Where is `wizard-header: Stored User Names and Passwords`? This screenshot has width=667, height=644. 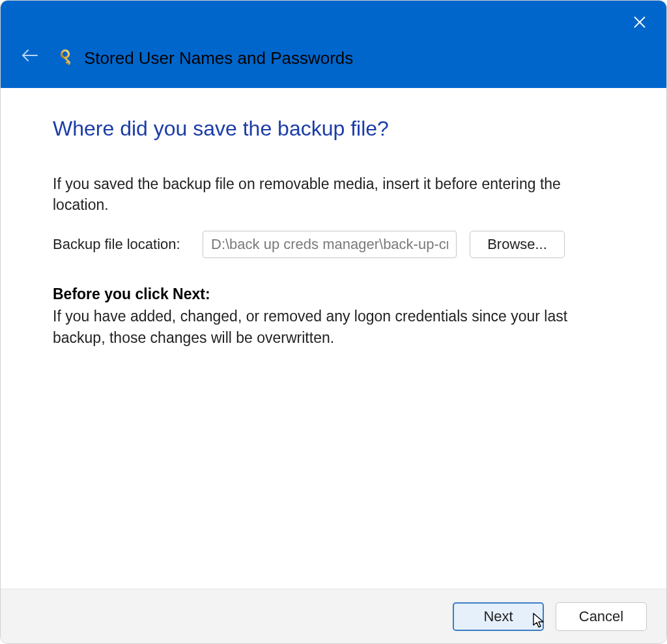 wizard-header: Stored User Names and Passwords is located at coordinates (334, 44).